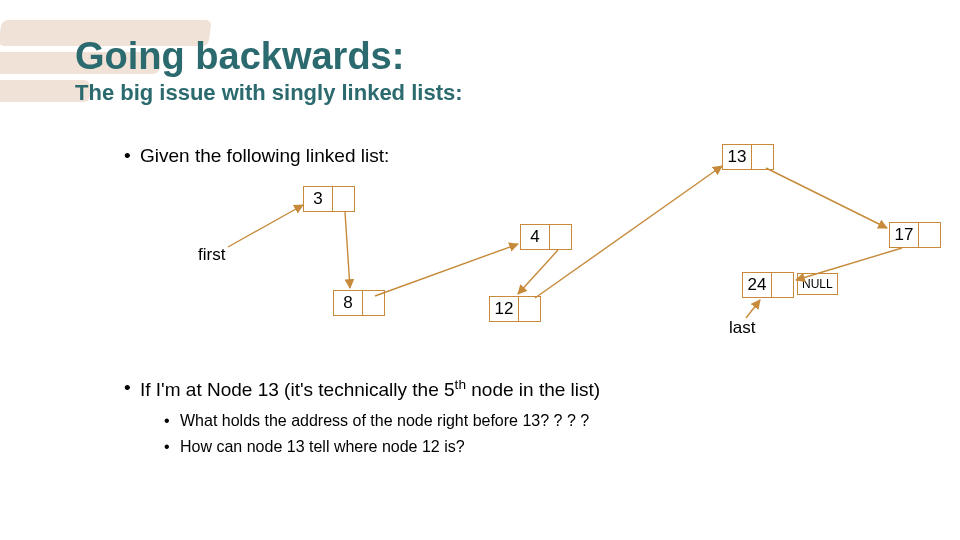  Describe the element at coordinates (515, 309) in the screenshot. I see `node-12: 12` at that location.